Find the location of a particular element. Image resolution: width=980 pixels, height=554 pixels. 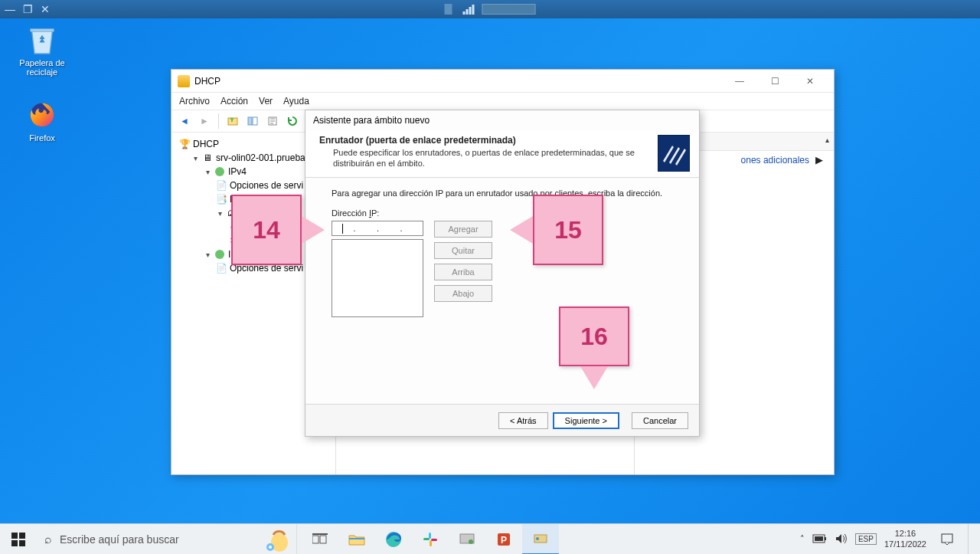

taskbar-edge is located at coordinates (394, 539).